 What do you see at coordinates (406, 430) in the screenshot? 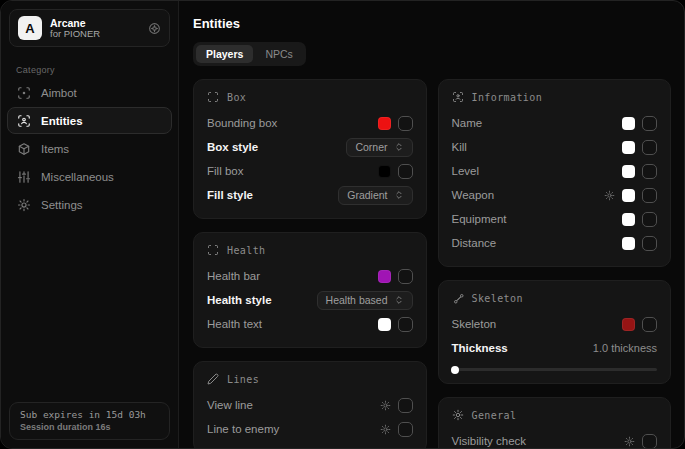
I see `line-to-enemy-checkbox` at bounding box center [406, 430].